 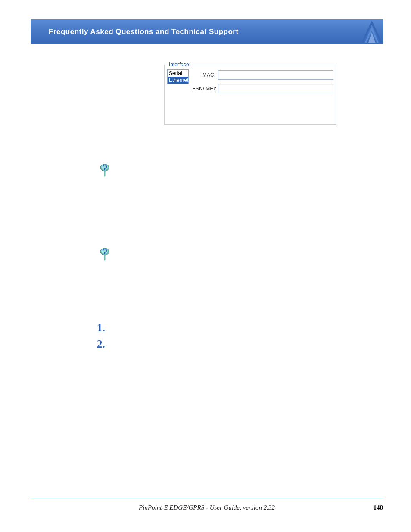 What do you see at coordinates (207, 32) in the screenshot?
I see `chapter-banner: Frequently Asked Questions and Technical…` at bounding box center [207, 32].